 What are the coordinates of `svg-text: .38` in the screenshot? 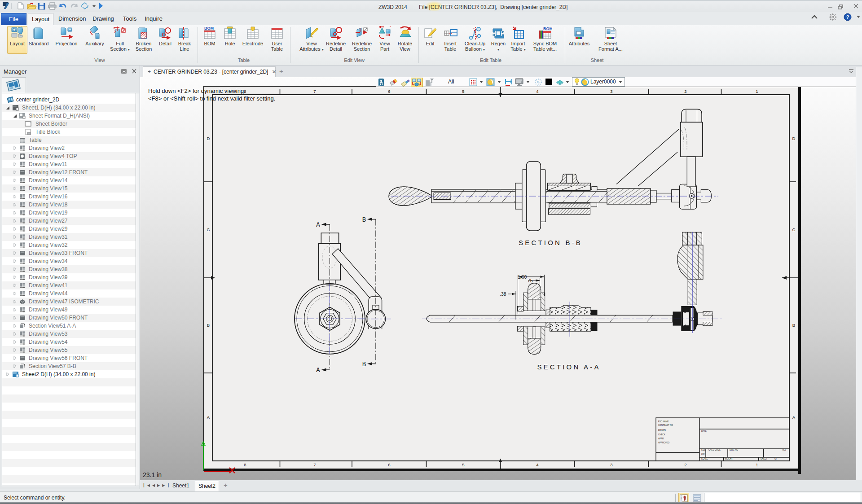 It's located at (503, 294).